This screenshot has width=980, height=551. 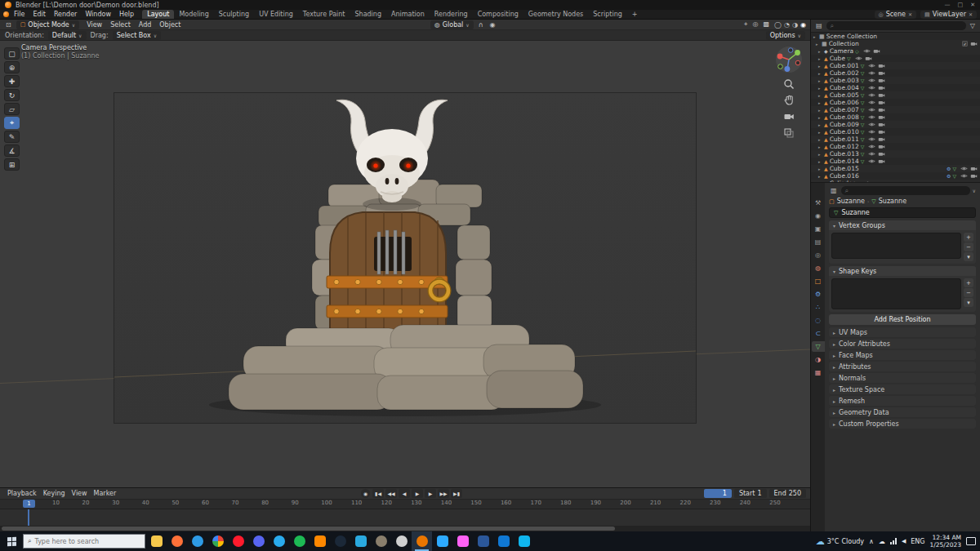 I want to click on collapsed-panel-header: ▸ Attributes, so click(x=902, y=367).